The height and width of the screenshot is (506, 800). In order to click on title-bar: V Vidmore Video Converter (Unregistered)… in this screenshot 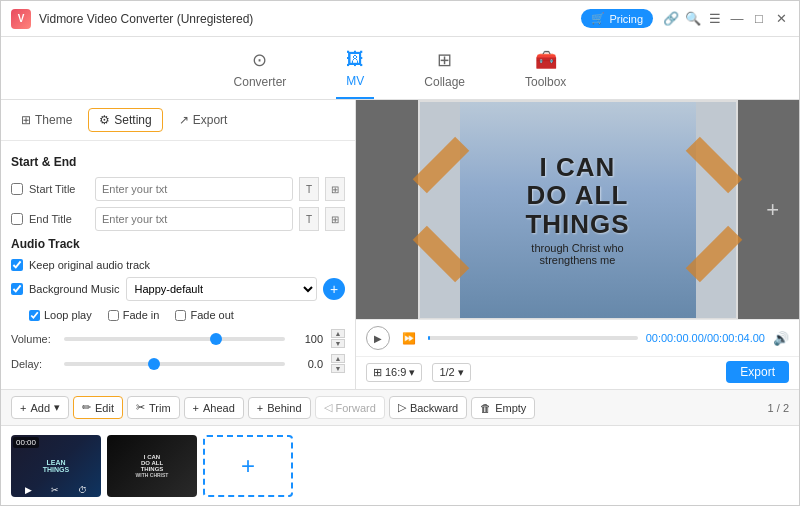, I will do `click(400, 19)`.